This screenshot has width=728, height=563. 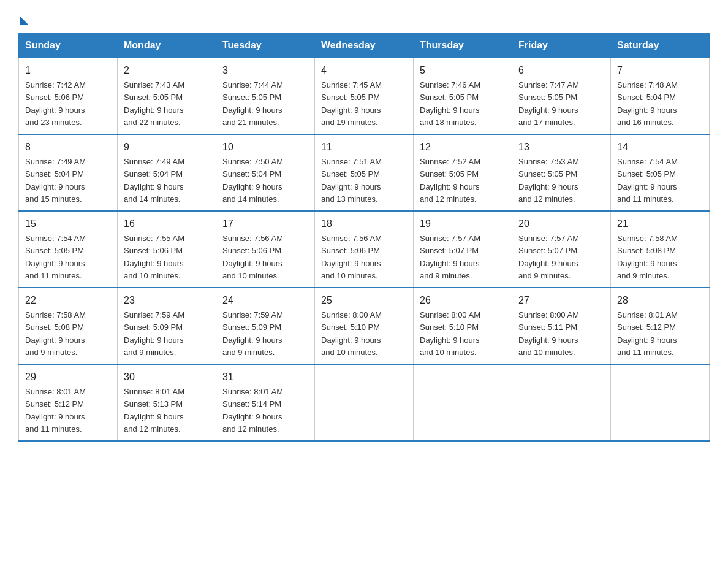 What do you see at coordinates (23, 17) in the screenshot?
I see `logo` at bounding box center [23, 17].